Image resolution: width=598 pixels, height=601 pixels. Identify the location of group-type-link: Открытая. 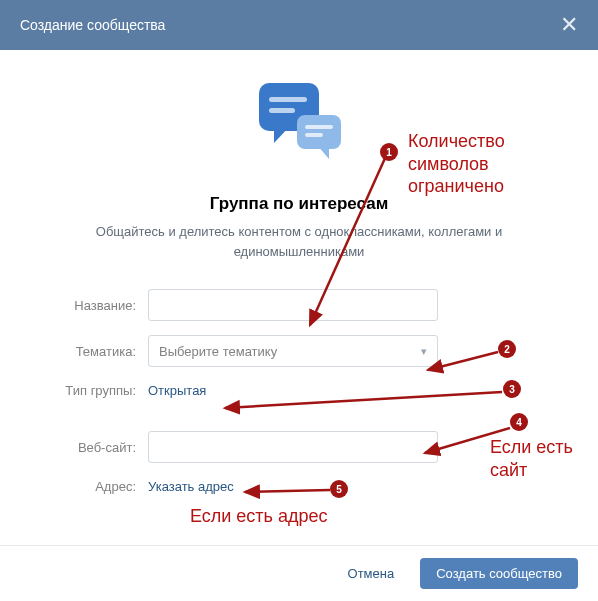
(177, 390).